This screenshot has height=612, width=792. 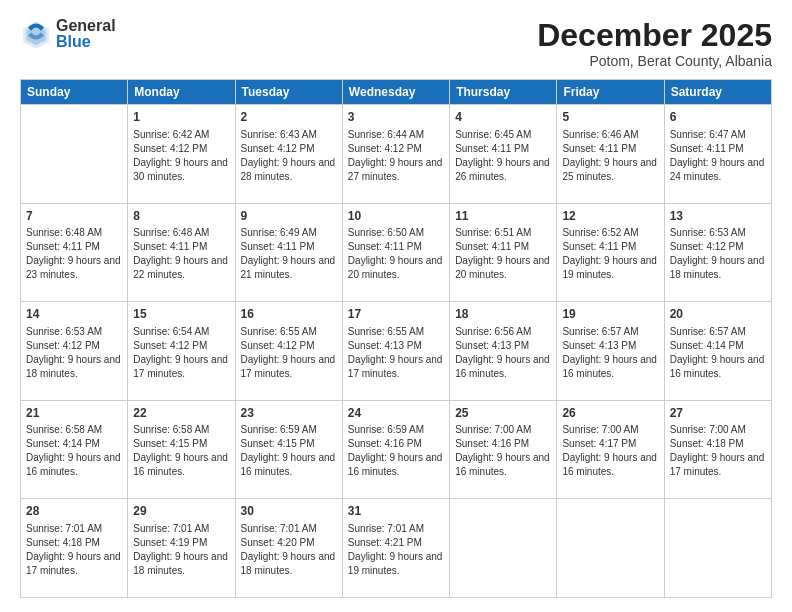 I want to click on day-number: 24, so click(x=396, y=414).